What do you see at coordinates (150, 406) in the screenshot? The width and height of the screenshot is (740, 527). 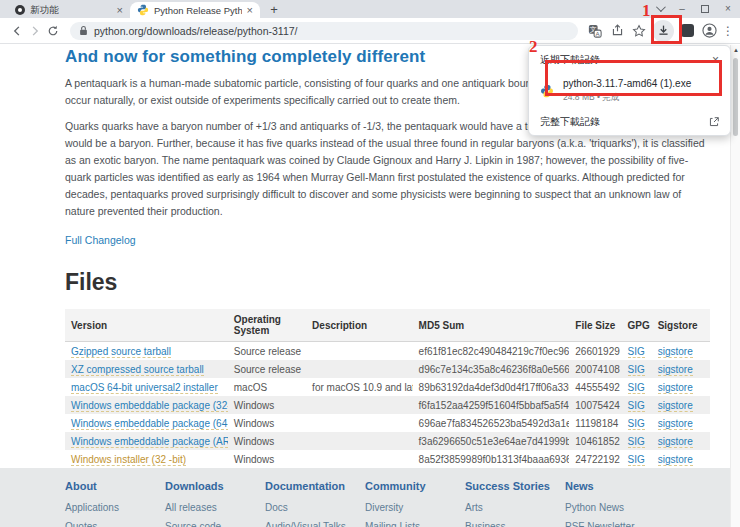 I see `version-link: Windows embeddable package (32-bit)` at bounding box center [150, 406].